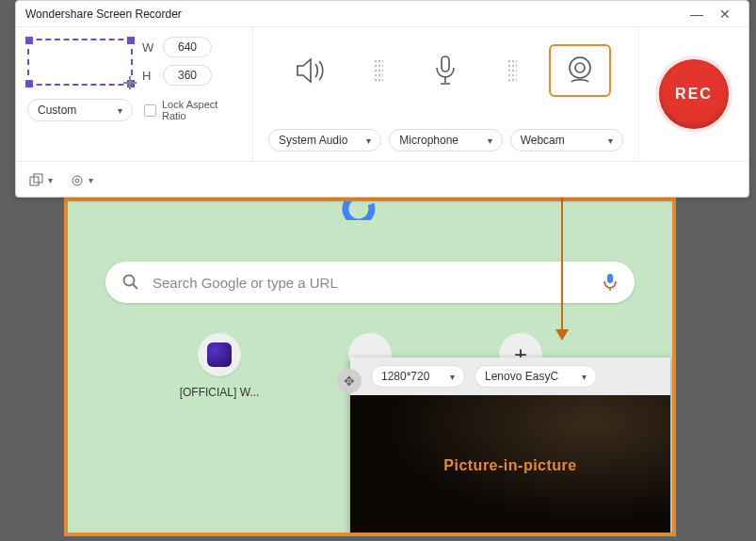 This screenshot has height=541, width=756. What do you see at coordinates (725, 14) in the screenshot?
I see `close-button: ✕` at bounding box center [725, 14].